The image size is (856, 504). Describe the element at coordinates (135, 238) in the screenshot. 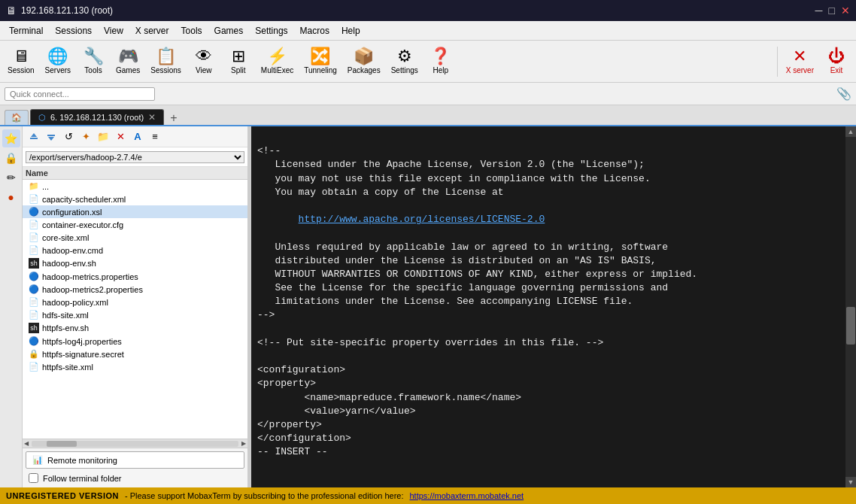

I see `file-item: 📄 core-site.xml` at that location.